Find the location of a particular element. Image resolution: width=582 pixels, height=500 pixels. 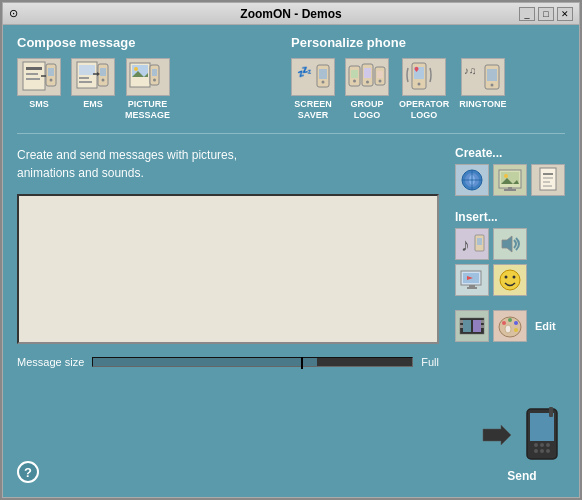

minimize-button: _ is located at coordinates (527, 14).